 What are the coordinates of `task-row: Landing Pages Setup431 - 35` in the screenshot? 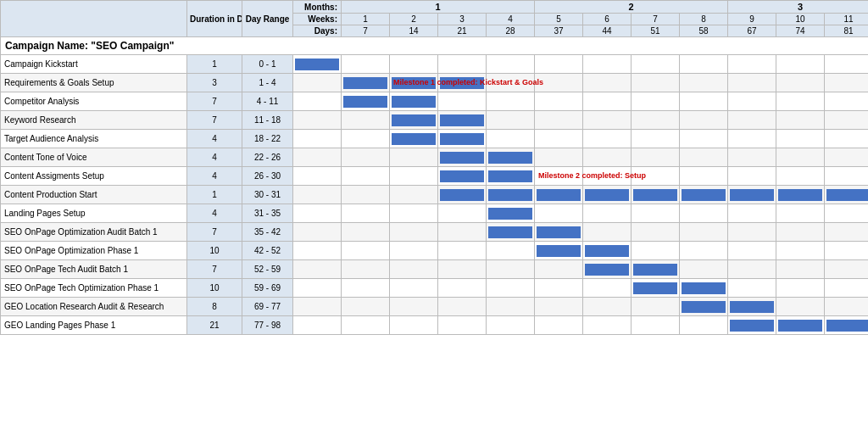 It's located at (435, 214).